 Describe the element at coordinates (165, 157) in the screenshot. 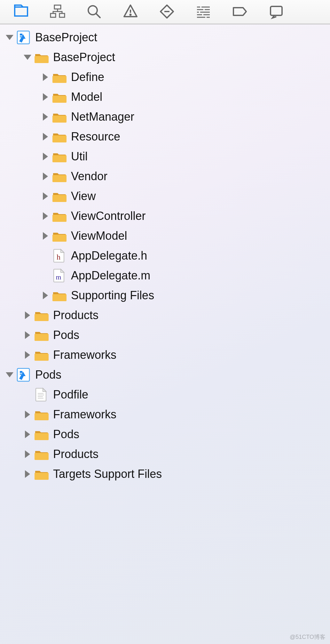

I see `tree-row: Util` at that location.